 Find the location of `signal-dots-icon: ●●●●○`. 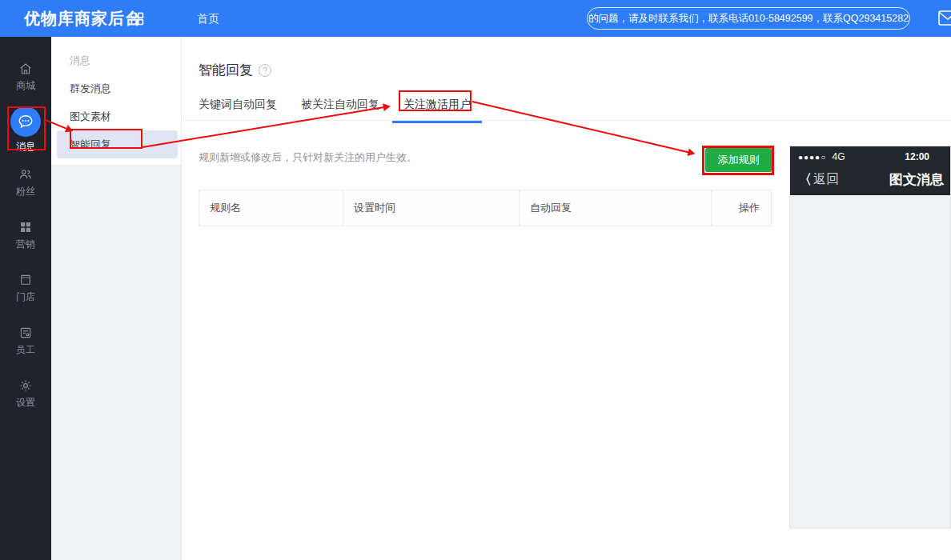

signal-dots-icon: ●●●●○ is located at coordinates (812, 157).